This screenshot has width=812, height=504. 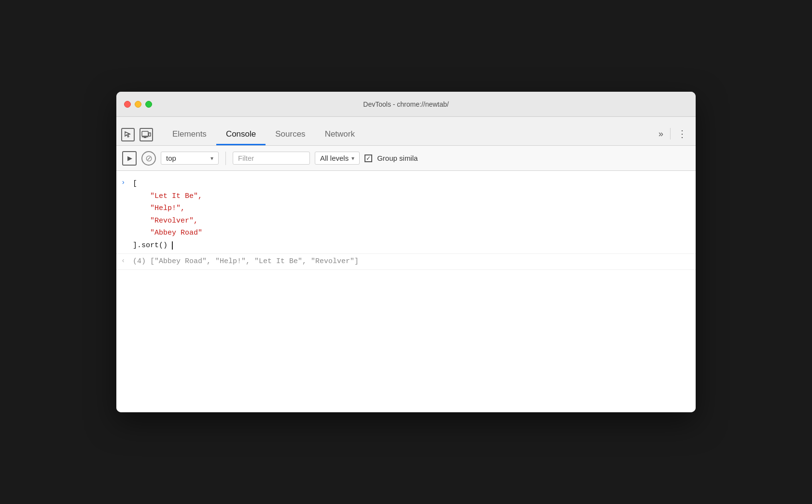 What do you see at coordinates (406, 104) in the screenshot?
I see `window-title: DevTools - chrome://newtab/` at bounding box center [406, 104].